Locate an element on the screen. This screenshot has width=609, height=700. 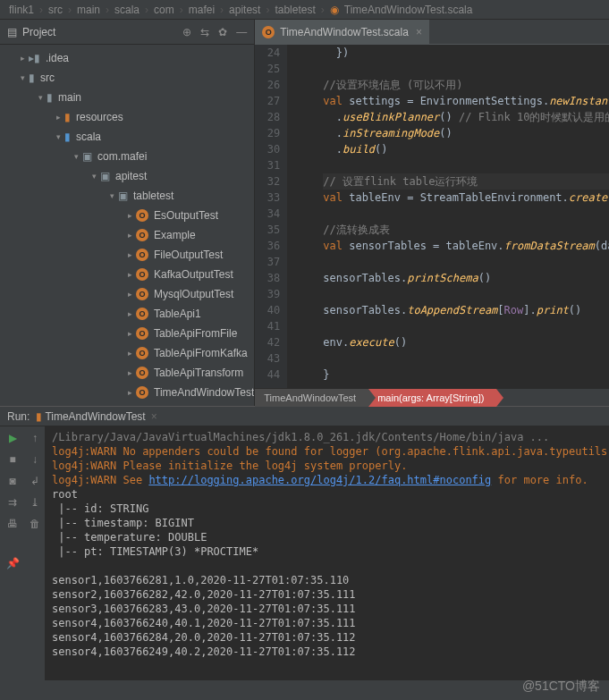
class-icon: ◉ is located at coordinates (334, 10).